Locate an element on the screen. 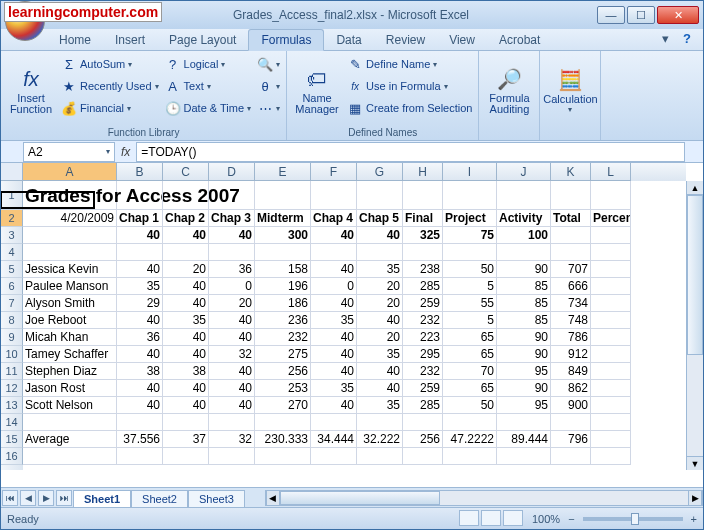  cell: 253 is located at coordinates (283, 388).